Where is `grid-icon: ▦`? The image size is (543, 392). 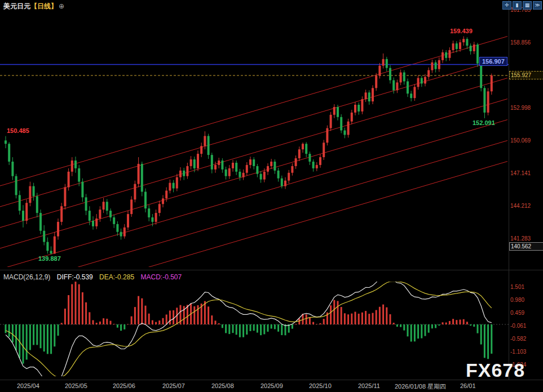
grid-icon: ▦ is located at coordinates (527, 6).